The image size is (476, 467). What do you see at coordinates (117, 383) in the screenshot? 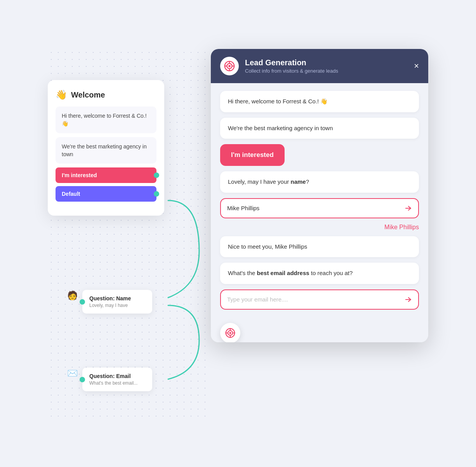
I see `node-email-sub: What's the best email...` at bounding box center [117, 383].